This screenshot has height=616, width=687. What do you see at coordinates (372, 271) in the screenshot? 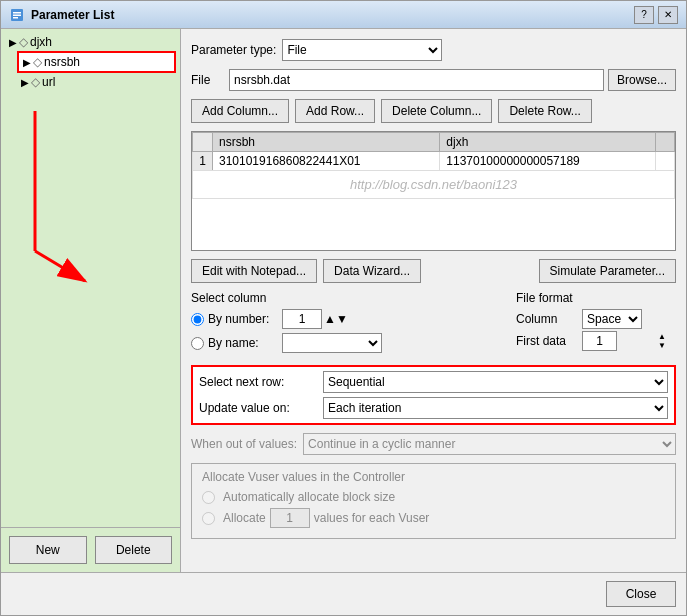
I see `data-wizard-button: Data Wizard...` at bounding box center [372, 271].